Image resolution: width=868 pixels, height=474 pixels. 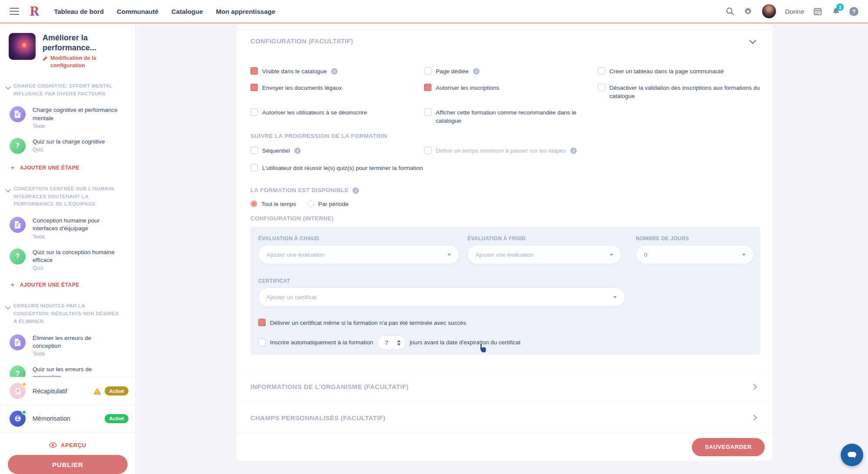 I want to click on sidebar-section-header: ERREURS INDUITES PAR LA CONCEPTION: RÉSU…, so click(x=68, y=314).